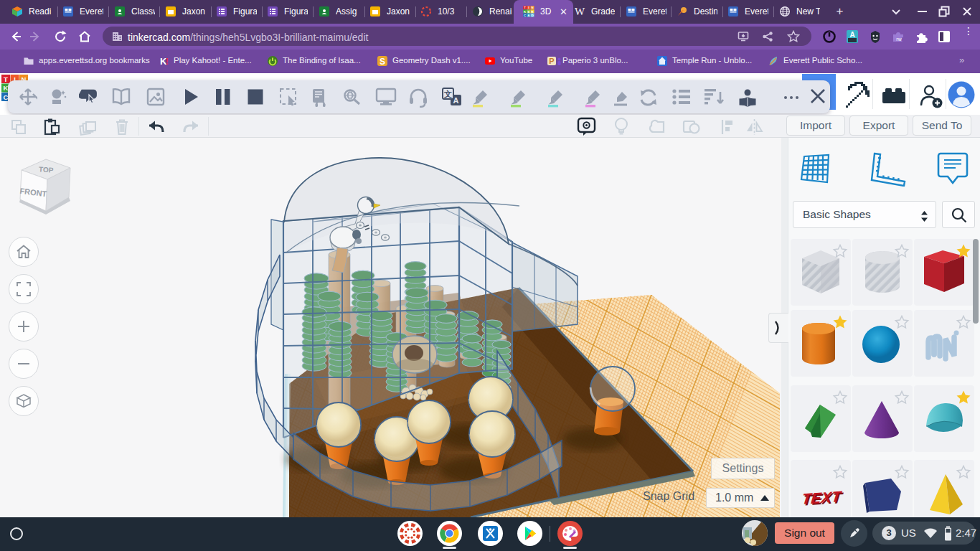  Describe the element at coordinates (822, 498) in the screenshot. I see `svg-text: TEXT` at that location.